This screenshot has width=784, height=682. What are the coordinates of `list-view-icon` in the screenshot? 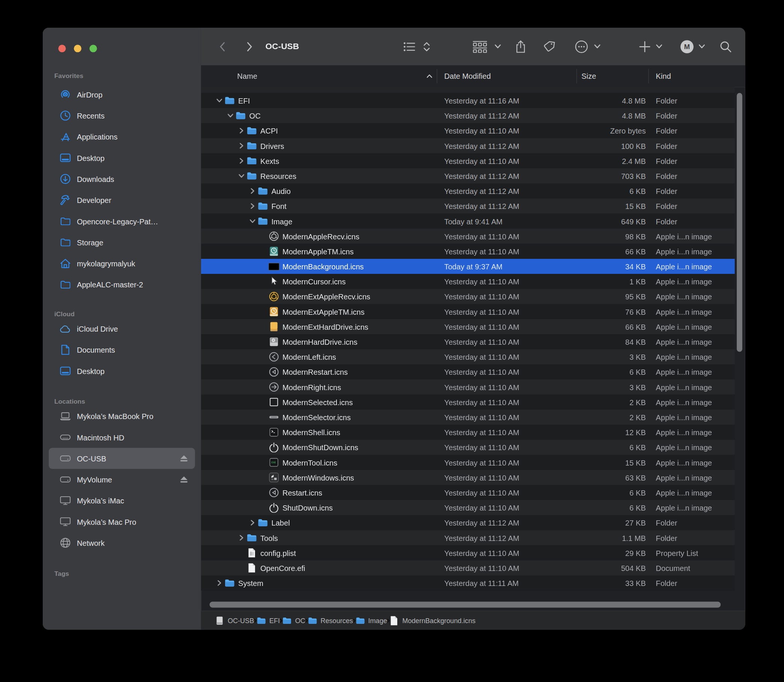 It's located at (410, 46).